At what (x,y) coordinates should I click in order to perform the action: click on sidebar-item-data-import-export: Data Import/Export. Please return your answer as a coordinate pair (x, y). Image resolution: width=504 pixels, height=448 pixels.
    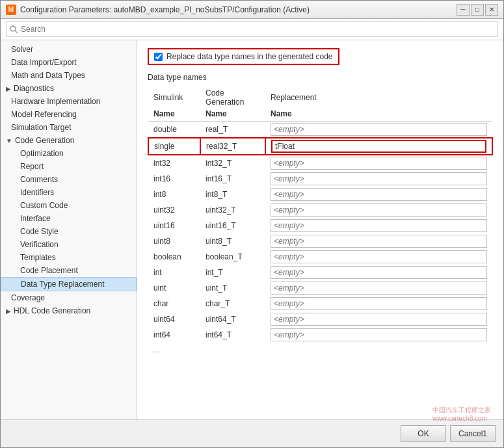
    Looking at the image, I should click on (69, 62).